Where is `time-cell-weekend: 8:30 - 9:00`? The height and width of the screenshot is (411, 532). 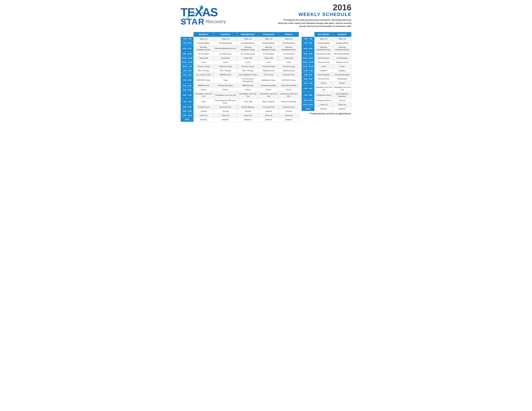 time-cell-weekend: 8:30 - 9:00 is located at coordinates (308, 48).